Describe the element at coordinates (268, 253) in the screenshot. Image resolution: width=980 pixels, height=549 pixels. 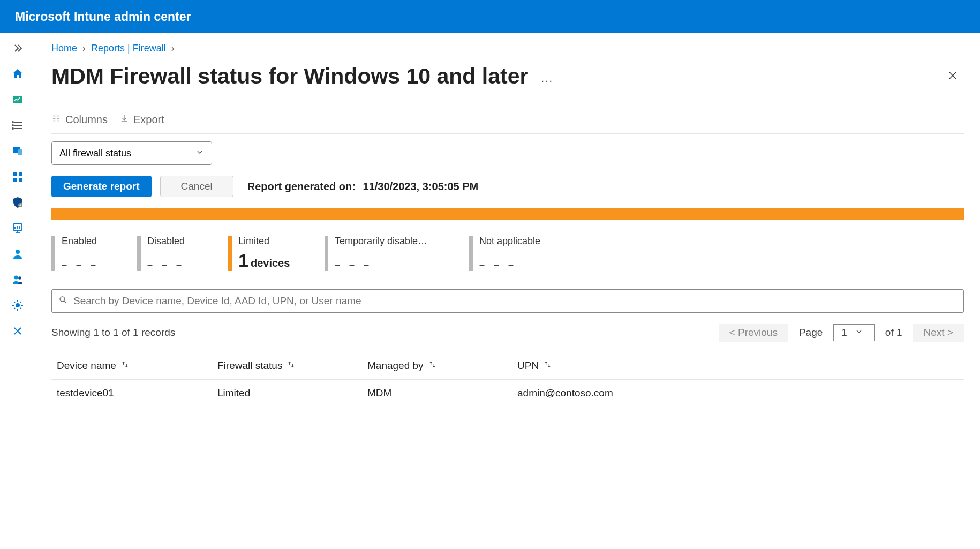
I see `tile-limited: Limited 1devices` at that location.